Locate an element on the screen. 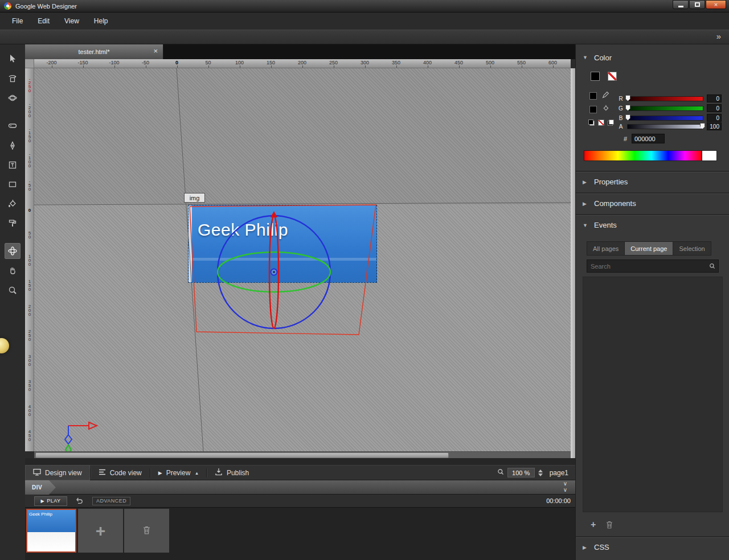 This screenshot has width=729, height=560. menu-item-file: File is located at coordinates (17, 21).